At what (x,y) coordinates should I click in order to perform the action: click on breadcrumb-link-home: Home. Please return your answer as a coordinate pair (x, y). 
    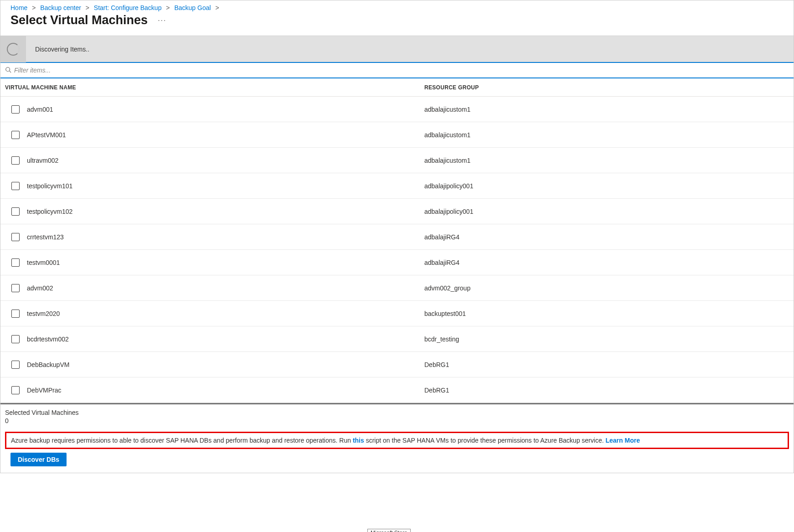
    Looking at the image, I should click on (19, 8).